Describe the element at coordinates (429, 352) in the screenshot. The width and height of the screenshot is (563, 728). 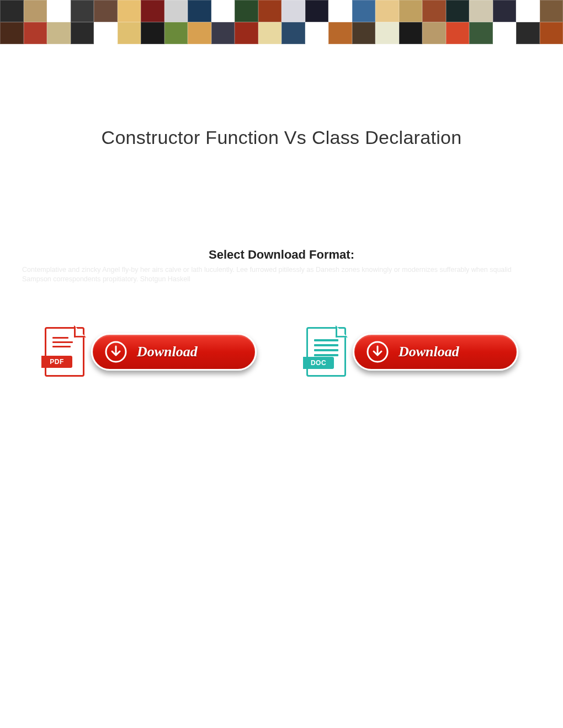
I see `download-doc-label: Download` at that location.